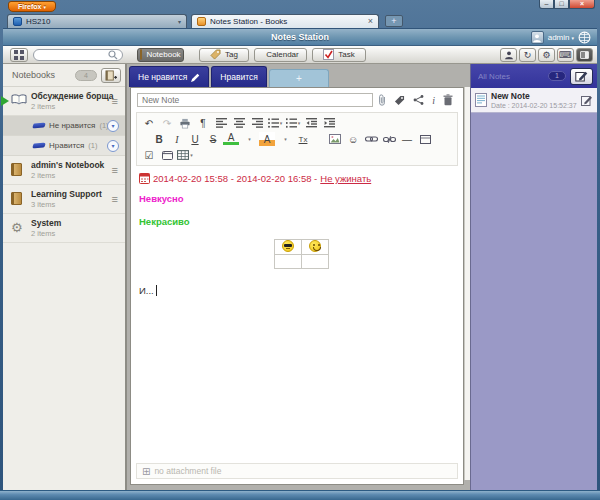 The width and height of the screenshot is (600, 500). What do you see at coordinates (582, 4) in the screenshot?
I see `close-button: ×` at bounding box center [582, 4].